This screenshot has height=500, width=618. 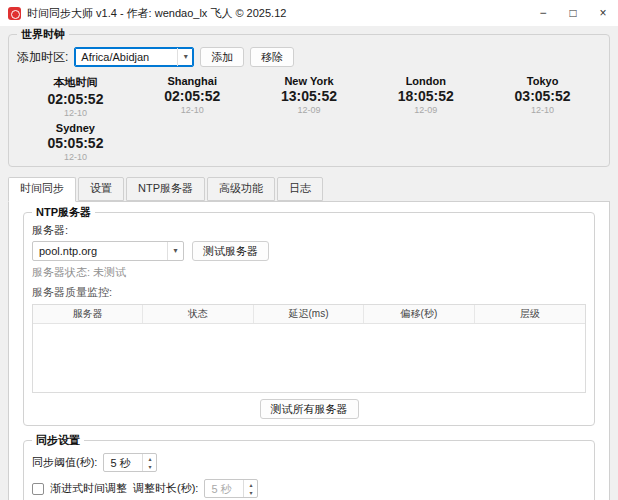 I want to click on app-icon, so click(x=14, y=14).